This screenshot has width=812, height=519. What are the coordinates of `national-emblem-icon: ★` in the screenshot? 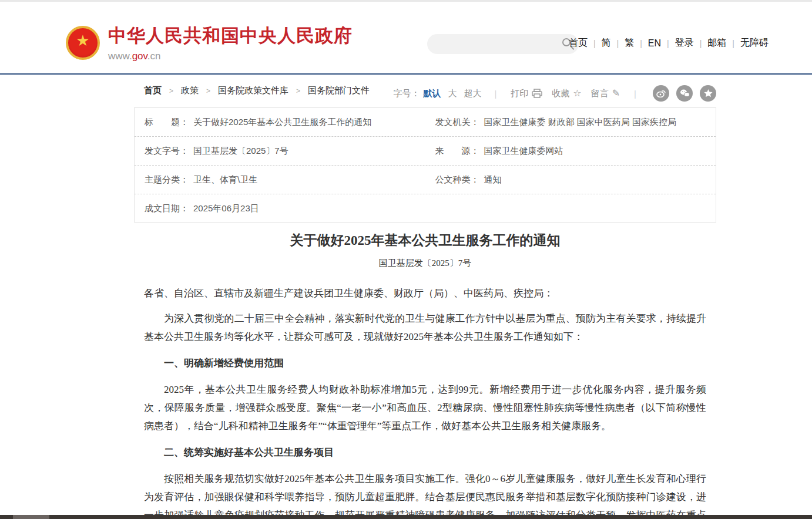 It's located at (83, 43).